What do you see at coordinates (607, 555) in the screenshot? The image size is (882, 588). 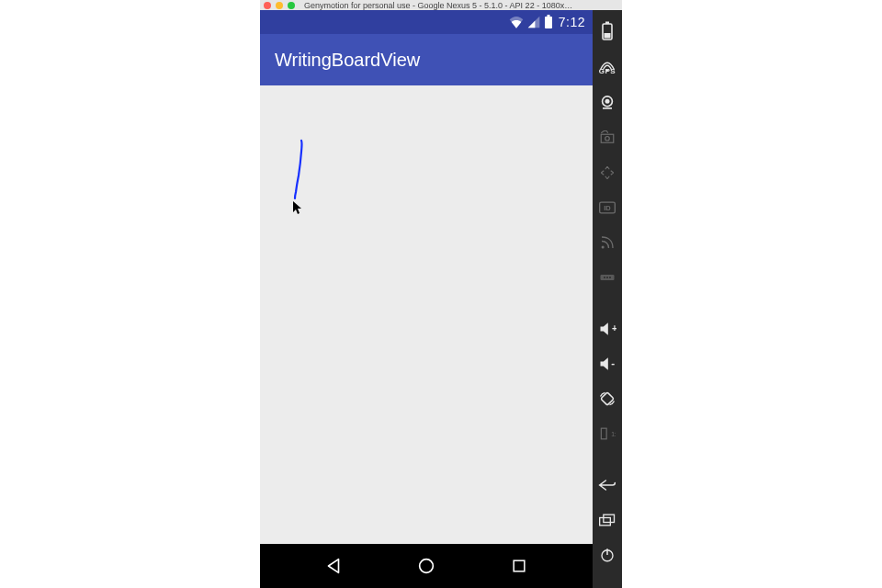 I see `toolbar-power-button` at bounding box center [607, 555].